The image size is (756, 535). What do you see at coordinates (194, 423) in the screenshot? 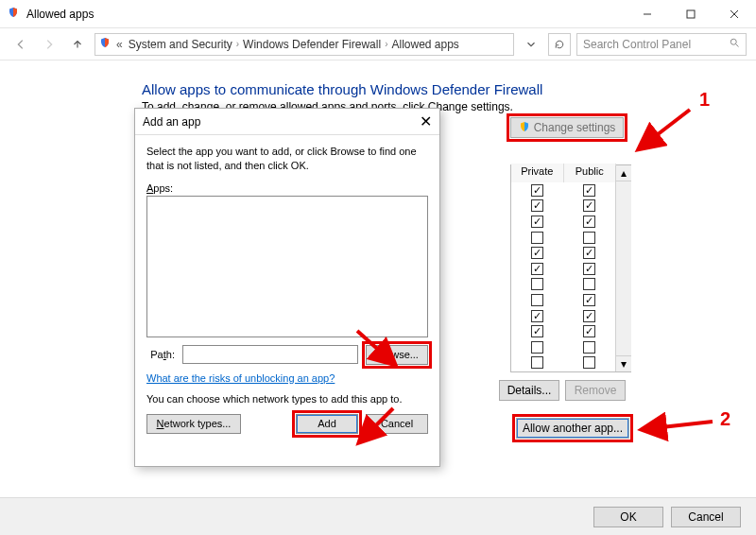
I see `network-types-button: Network types...` at bounding box center [194, 423].